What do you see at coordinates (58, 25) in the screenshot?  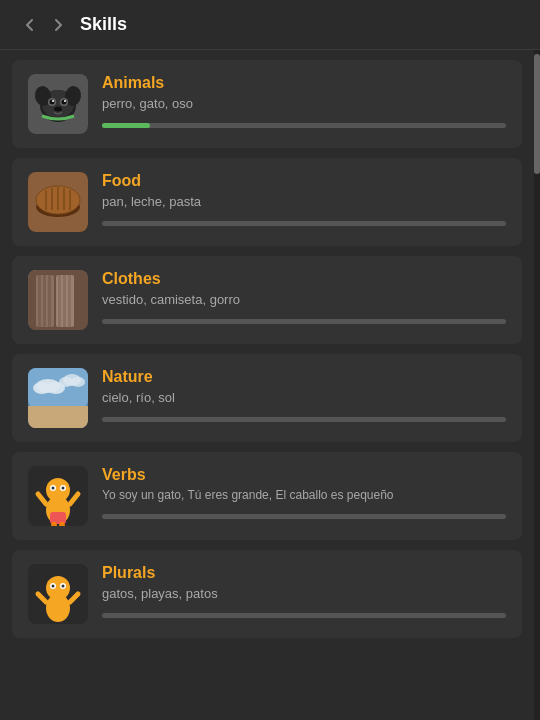 I see `forward-button` at bounding box center [58, 25].